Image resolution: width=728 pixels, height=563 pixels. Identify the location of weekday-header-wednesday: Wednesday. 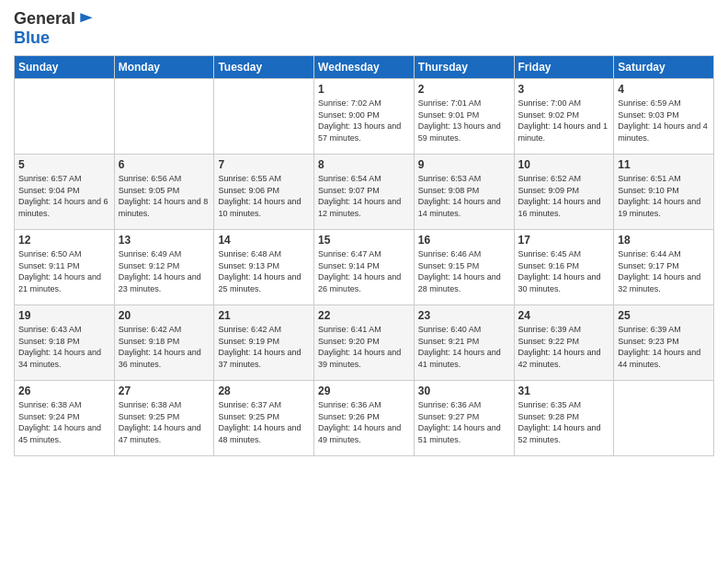
(364, 68).